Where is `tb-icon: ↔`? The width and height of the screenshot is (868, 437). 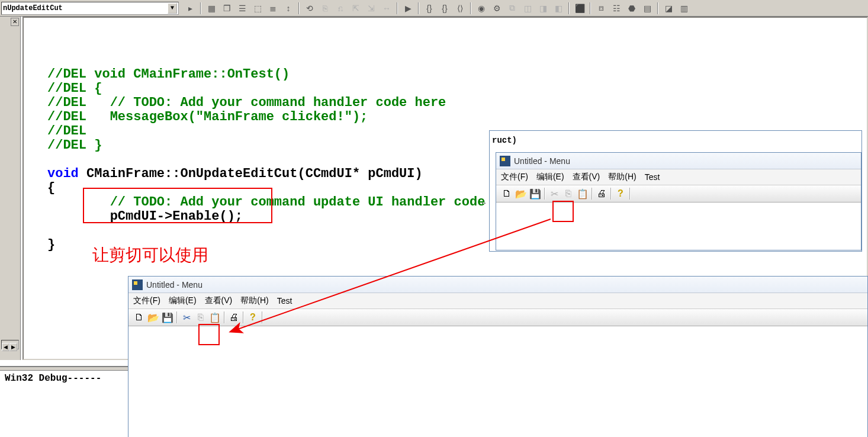 tb-icon: ↔ is located at coordinates (387, 8).